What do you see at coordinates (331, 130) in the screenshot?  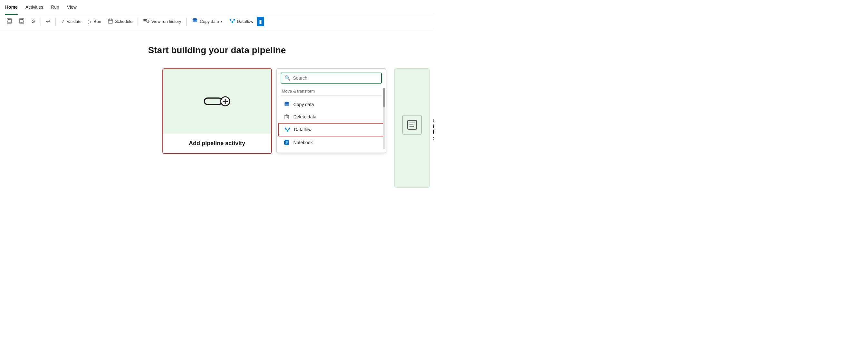 I see `dropdown-dataflow: Dataflow` at bounding box center [331, 130].